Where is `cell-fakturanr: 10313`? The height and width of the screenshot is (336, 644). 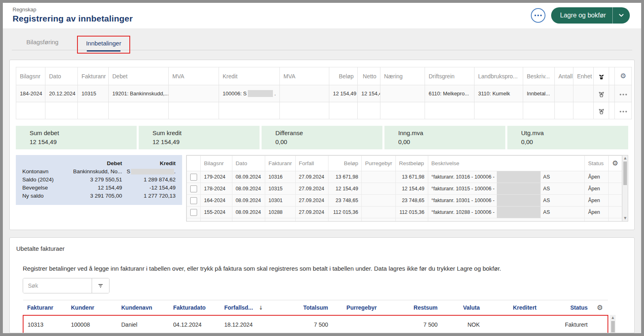
cell-fakturanr: 10313 is located at coordinates (45, 324).